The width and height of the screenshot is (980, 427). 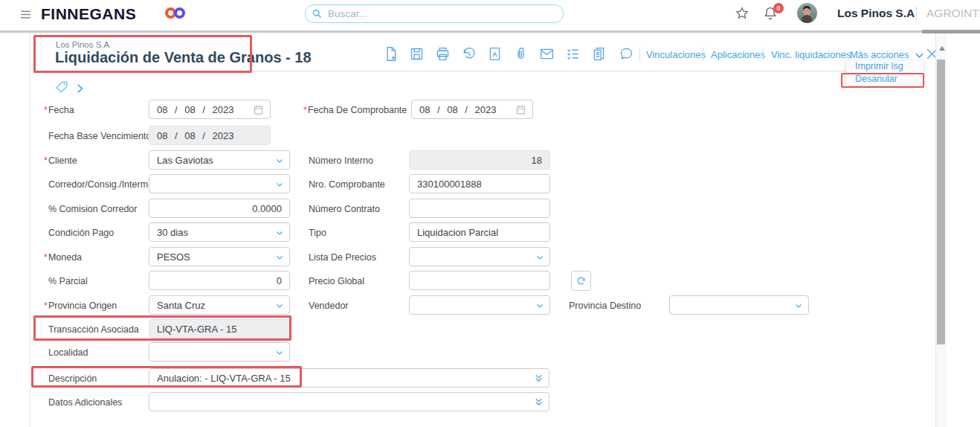 I want to click on save-icon, so click(x=416, y=54).